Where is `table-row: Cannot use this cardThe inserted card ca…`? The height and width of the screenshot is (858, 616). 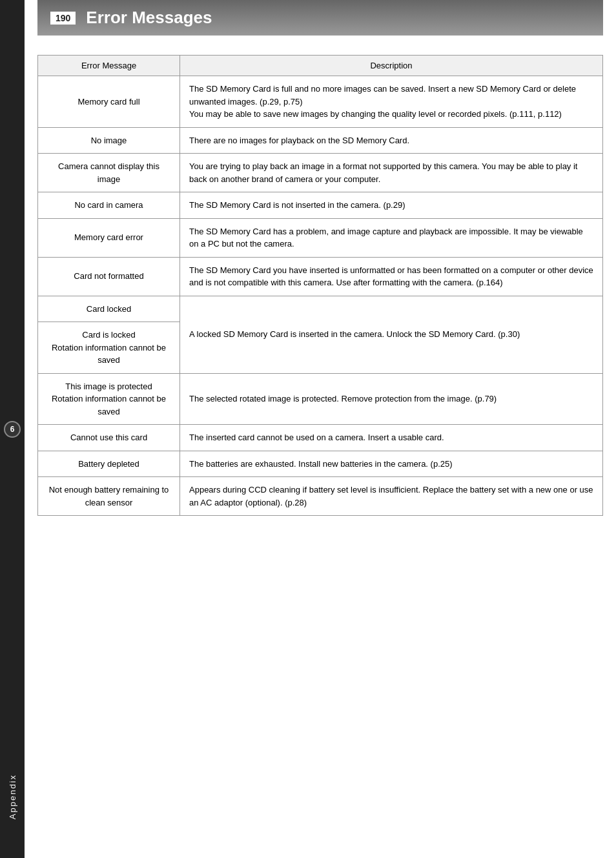
table-row: Cannot use this cardThe inserted card ca… is located at coordinates (320, 438).